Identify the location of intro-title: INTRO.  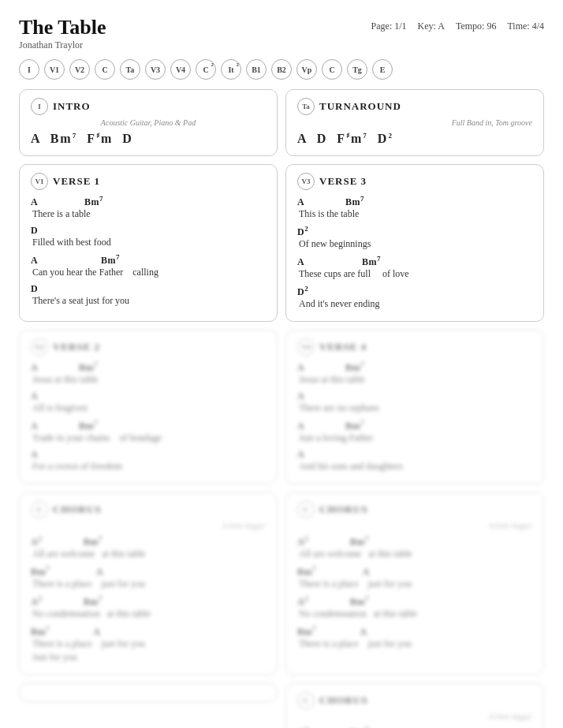
(72, 106).